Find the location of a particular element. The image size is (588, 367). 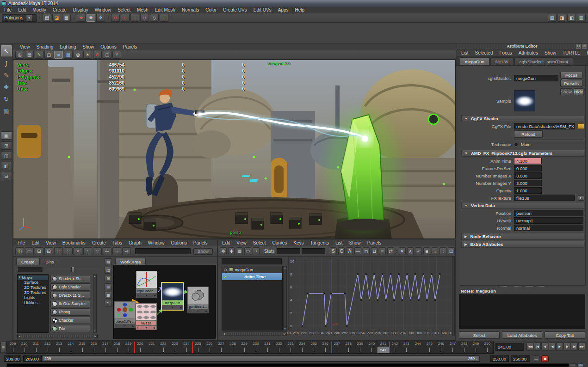

open-scene-icon: ◪ is located at coordinates (56, 18).